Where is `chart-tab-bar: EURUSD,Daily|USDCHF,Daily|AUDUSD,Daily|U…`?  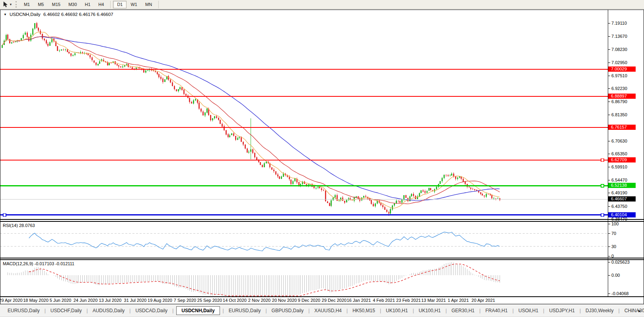
chart-tab-bar: EURUSD,Daily|USDCHF,Daily|AUDUSD,Daily|U… is located at coordinates (322, 311).